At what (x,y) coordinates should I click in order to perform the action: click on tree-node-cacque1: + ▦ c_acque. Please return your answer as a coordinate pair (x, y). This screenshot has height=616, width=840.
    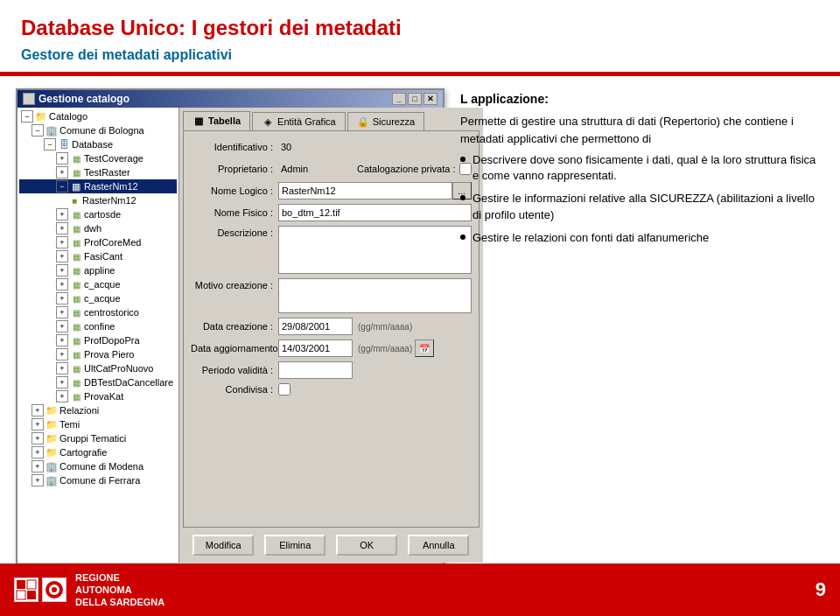
    Looking at the image, I should click on (98, 284).